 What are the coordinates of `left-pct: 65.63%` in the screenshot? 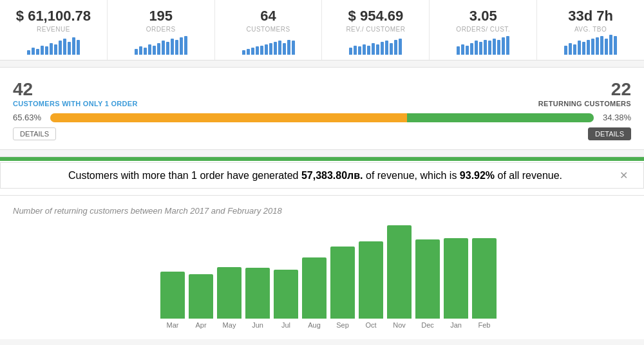 It's located at (28, 117).